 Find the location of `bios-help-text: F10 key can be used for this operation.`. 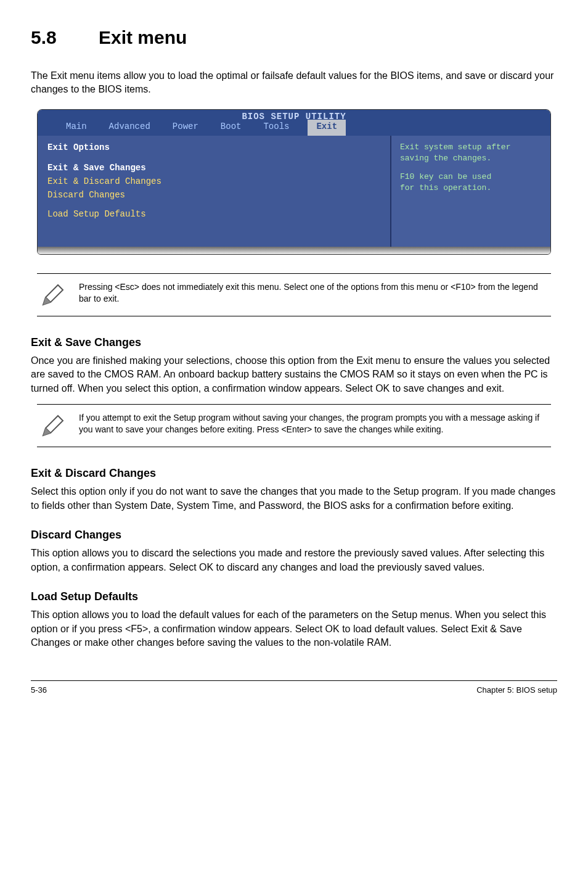

bios-help-text: F10 key can be used for this operation. is located at coordinates (471, 183).